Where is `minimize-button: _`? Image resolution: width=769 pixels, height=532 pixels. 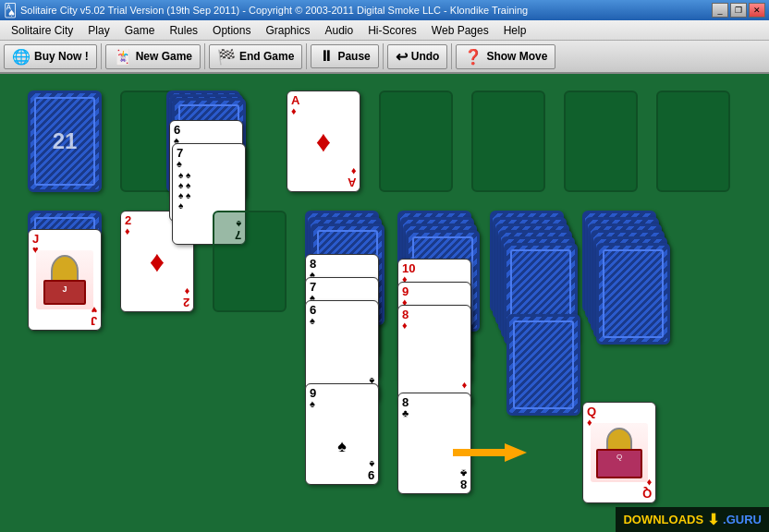
minimize-button: _ is located at coordinates (720, 10).